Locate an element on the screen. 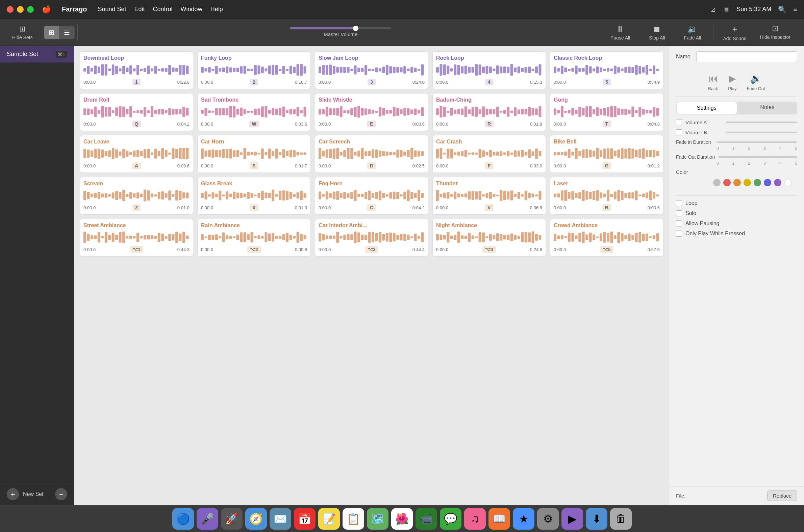 The width and height of the screenshot is (804, 532). dock-item-photos: 🌺 is located at coordinates (402, 519).